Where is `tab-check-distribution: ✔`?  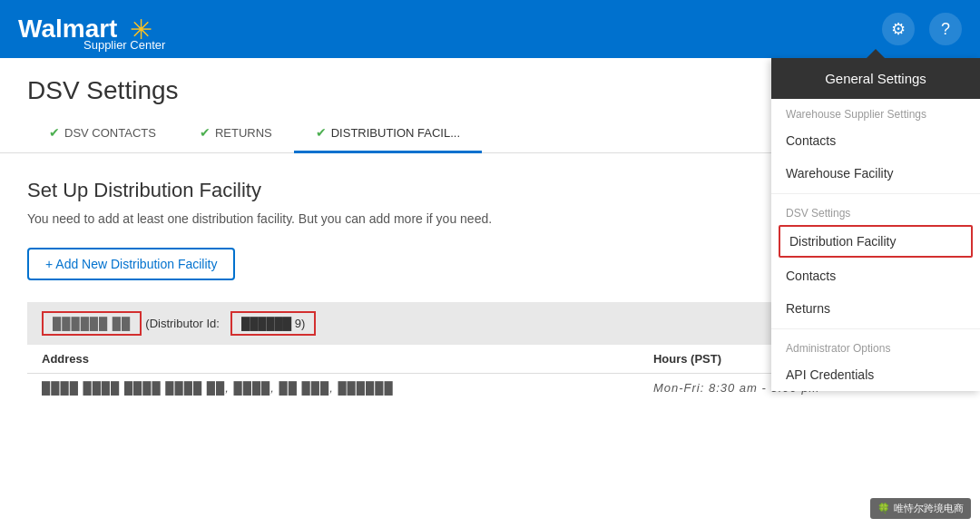 tab-check-distribution: ✔ is located at coordinates (321, 132).